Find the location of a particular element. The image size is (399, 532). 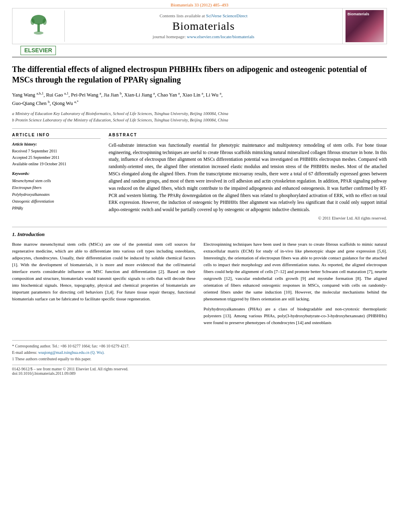

intro-left-col: Bone marrow mesenchymal stem cells (MSCs… is located at coordinates (104, 286).